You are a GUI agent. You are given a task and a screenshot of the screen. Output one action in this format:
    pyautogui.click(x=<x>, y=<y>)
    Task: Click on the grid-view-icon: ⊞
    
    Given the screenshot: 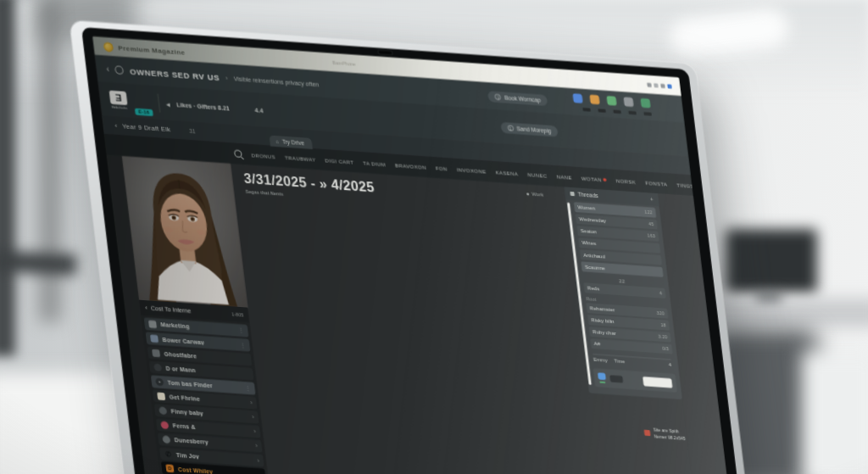 What is the action you would take?
    pyautogui.click(x=726, y=188)
    